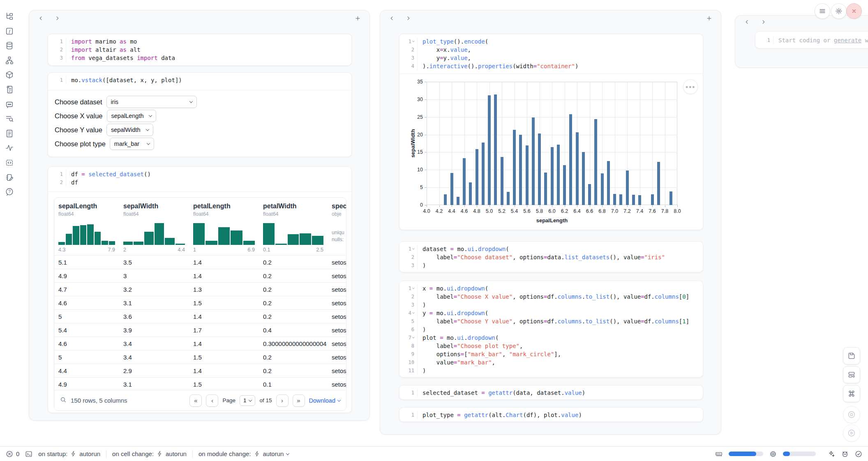  What do you see at coordinates (9, 75) in the screenshot?
I see `packages-icon` at bounding box center [9, 75].